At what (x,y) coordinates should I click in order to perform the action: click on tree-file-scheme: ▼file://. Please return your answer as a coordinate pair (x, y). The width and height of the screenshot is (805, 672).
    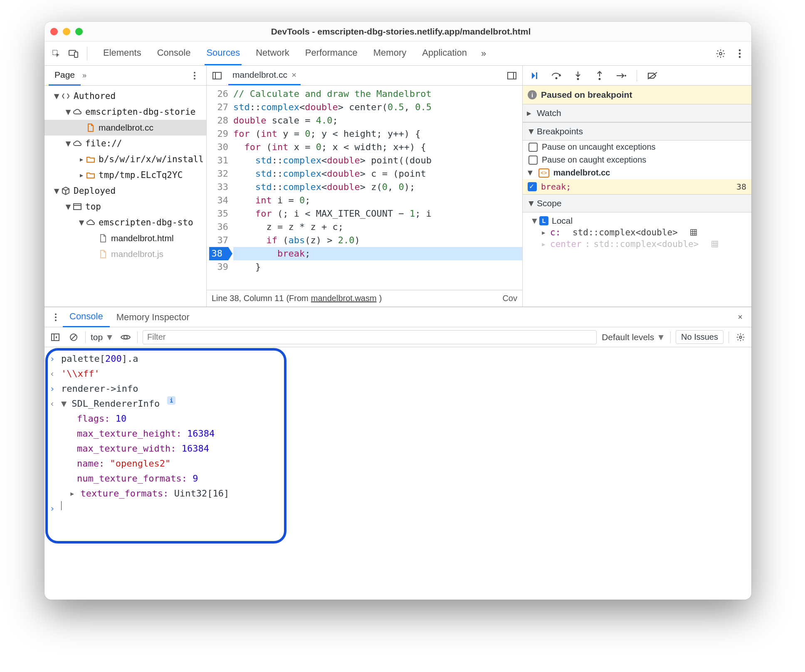
    Looking at the image, I should click on (126, 143).